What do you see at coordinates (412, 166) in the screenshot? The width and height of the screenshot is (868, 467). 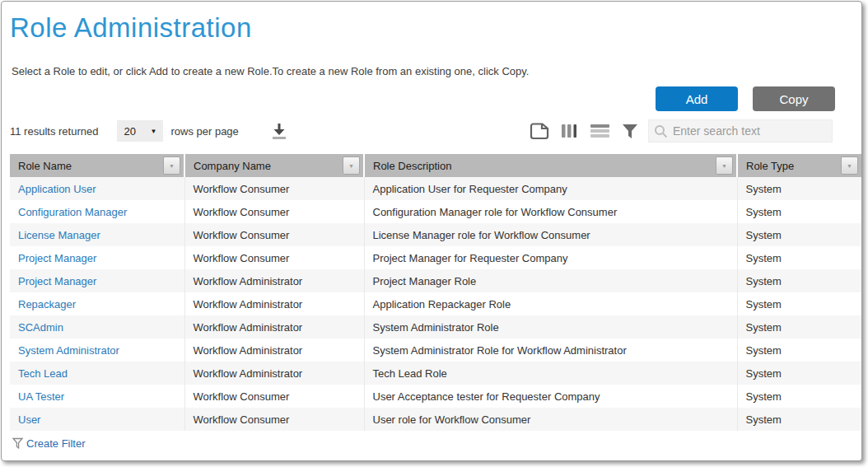 I see `column-header-label: Role Description` at bounding box center [412, 166].